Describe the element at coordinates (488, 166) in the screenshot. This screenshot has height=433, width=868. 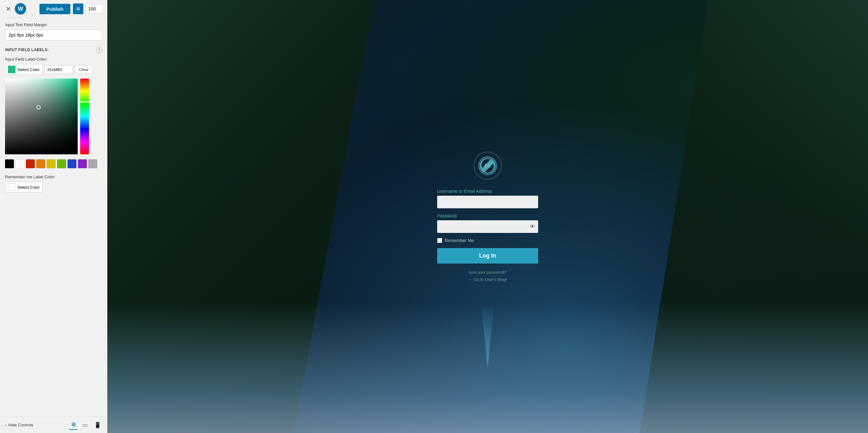
I see `svg-text: W` at that location.